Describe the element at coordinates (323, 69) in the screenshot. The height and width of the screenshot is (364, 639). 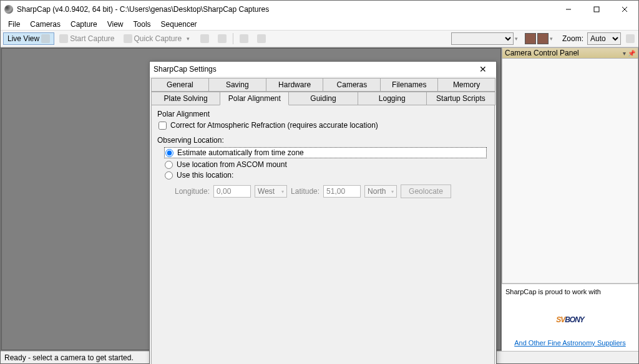
I see `dialog-titlebar: SharpCap Settings ✕` at that location.